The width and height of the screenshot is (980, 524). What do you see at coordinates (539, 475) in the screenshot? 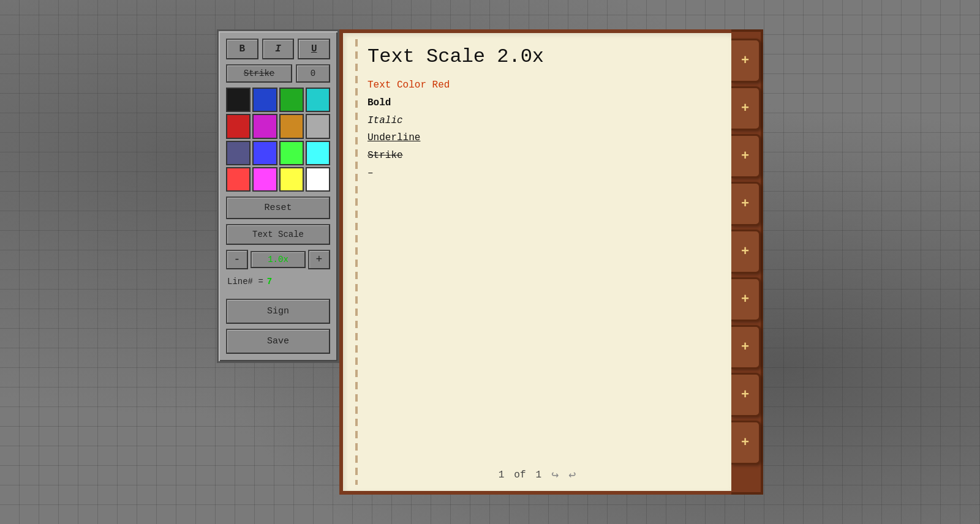
I see `page-total: 1` at bounding box center [539, 475].